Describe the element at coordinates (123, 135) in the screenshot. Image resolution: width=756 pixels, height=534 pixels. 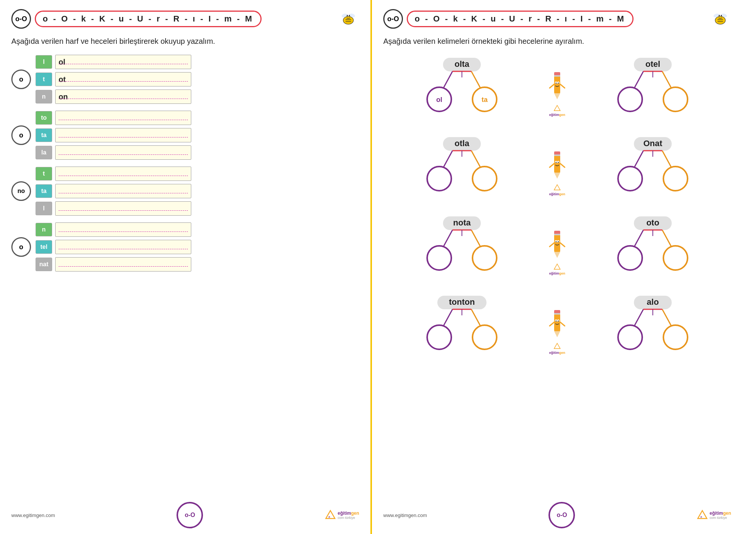
I see `writing-line-ta` at that location.